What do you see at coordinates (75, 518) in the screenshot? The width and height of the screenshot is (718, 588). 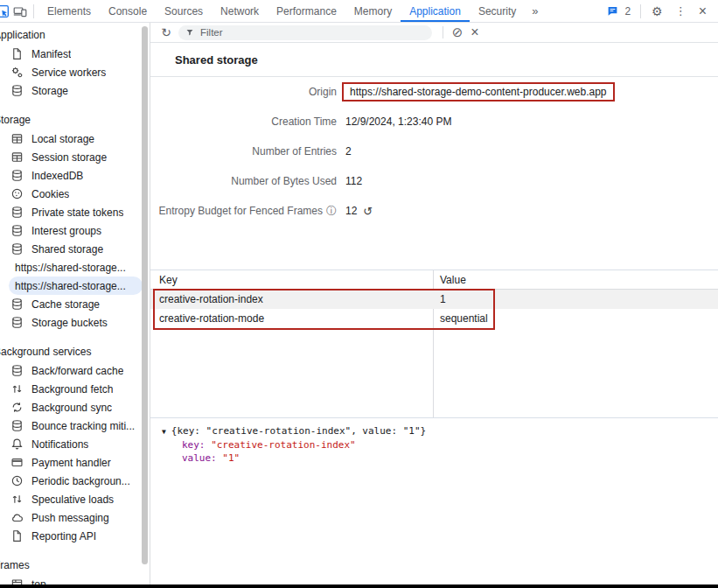 I see `sidebar-item-push-messaging: Push messaging` at bounding box center [75, 518].